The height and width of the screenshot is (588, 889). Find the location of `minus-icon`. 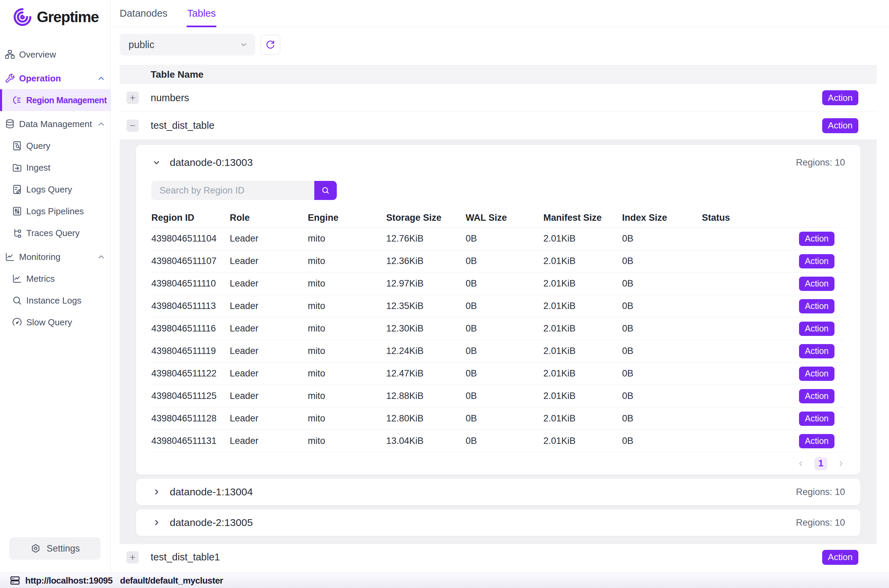

minus-icon is located at coordinates (133, 126).